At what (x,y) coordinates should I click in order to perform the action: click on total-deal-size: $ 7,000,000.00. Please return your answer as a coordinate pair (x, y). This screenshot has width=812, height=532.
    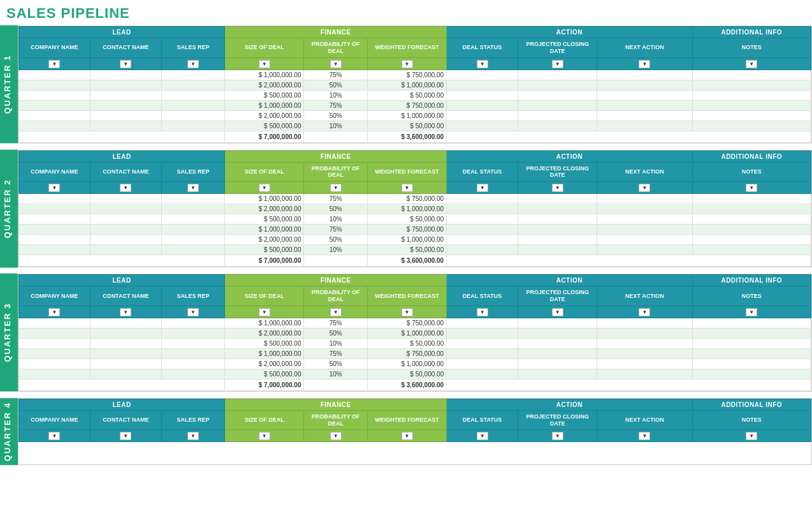
    Looking at the image, I should click on (265, 261).